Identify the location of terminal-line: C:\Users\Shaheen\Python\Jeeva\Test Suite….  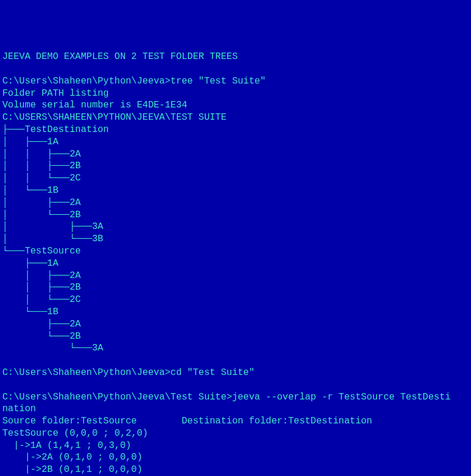
(236, 397).